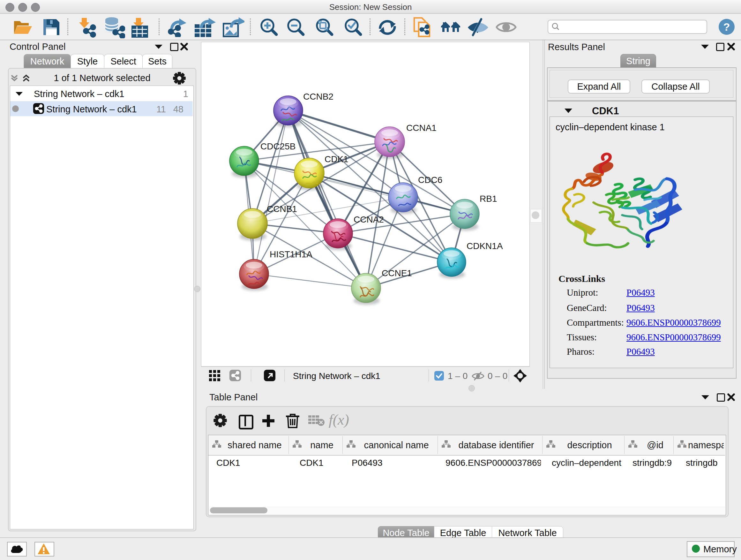 The height and width of the screenshot is (560, 741). I want to click on svg-text: HIST1H1A, so click(291, 254).